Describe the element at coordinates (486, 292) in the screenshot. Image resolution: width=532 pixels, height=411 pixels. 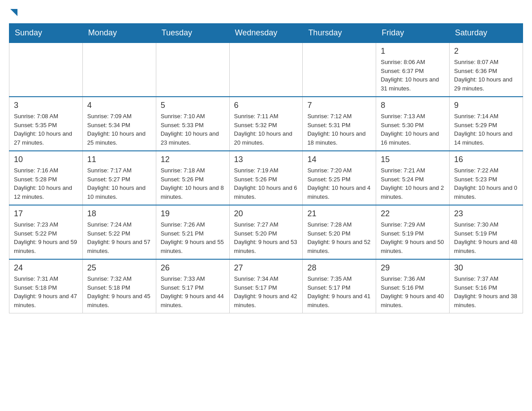
I see `day-info: Sunrise: 7:37 AMSunset: 5:16 PMDaylight:…` at that location.